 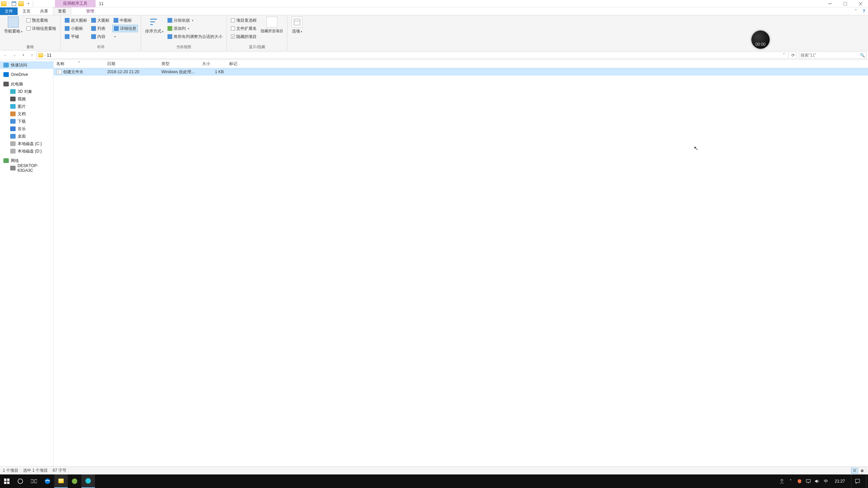 What do you see at coordinates (782, 481) in the screenshot?
I see `tray-people-icon` at bounding box center [782, 481].